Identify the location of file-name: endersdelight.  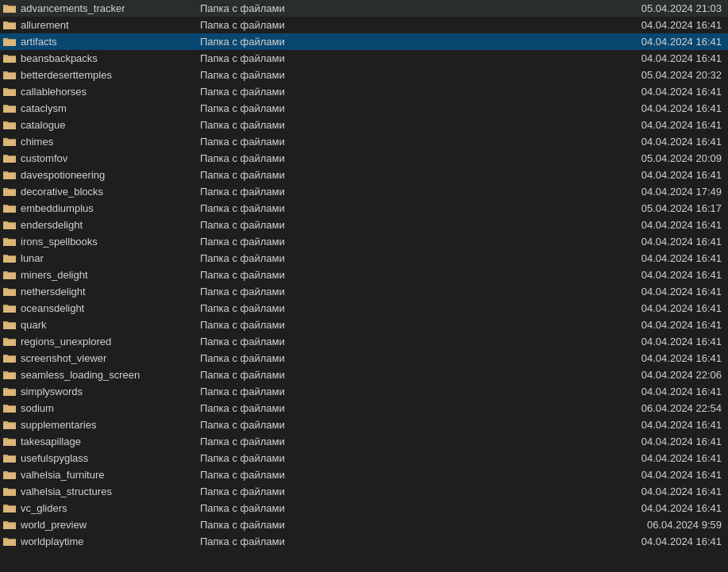
(52, 225).